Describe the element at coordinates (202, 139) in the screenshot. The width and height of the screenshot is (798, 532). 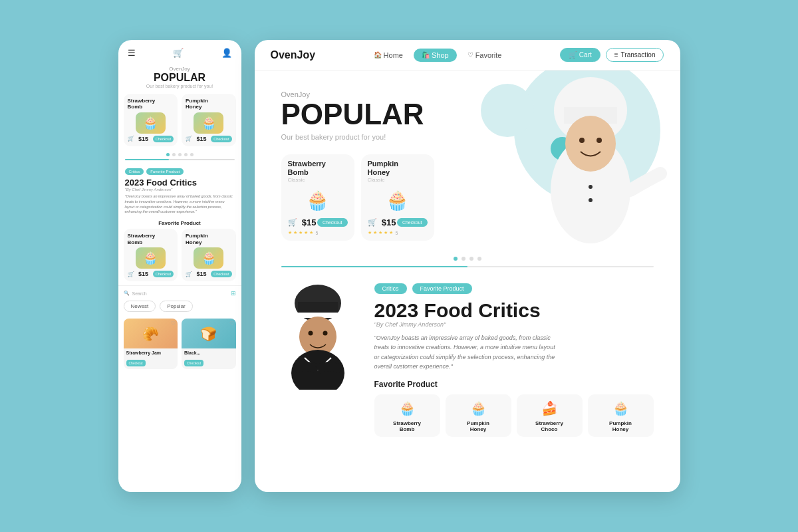
I see `mobile-price-2: $15` at that location.